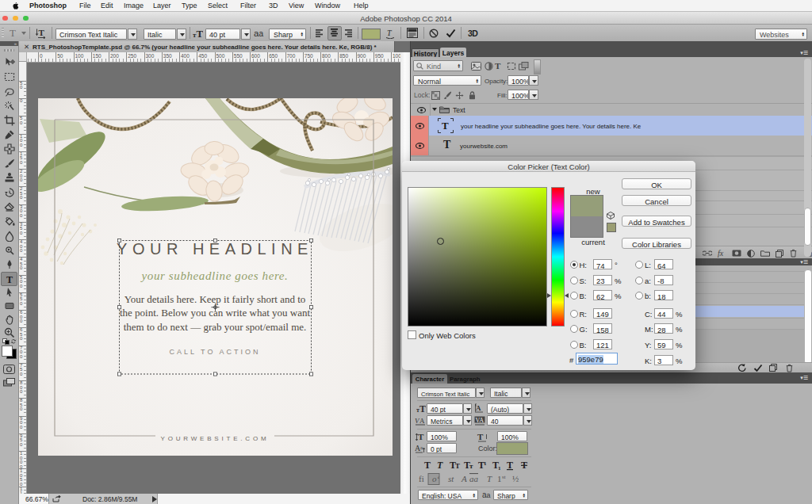 Image resolution: width=812 pixels, height=504 pixels. What do you see at coordinates (216, 326) in the screenshot?
I see `svg-text:them to do next — grab your sp: them to do next — grab your spot/email m…` at bounding box center [216, 326].